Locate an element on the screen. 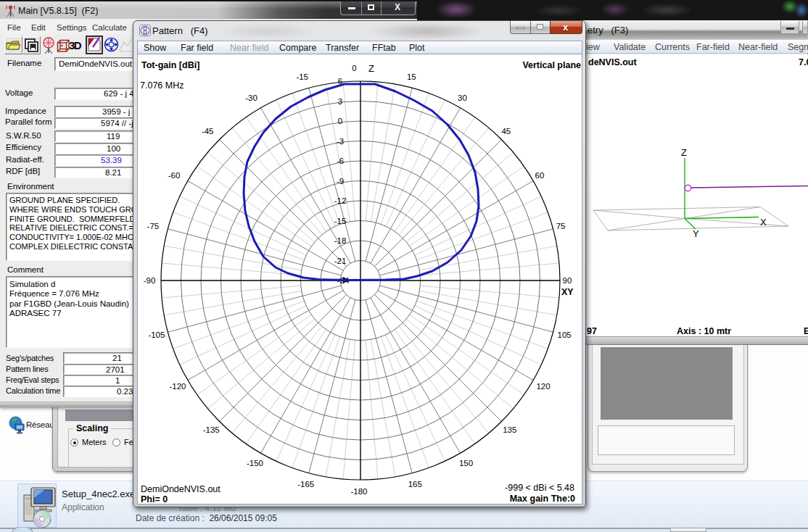 This screenshot has height=532, width=808. svg-text: -45 is located at coordinates (207, 131).